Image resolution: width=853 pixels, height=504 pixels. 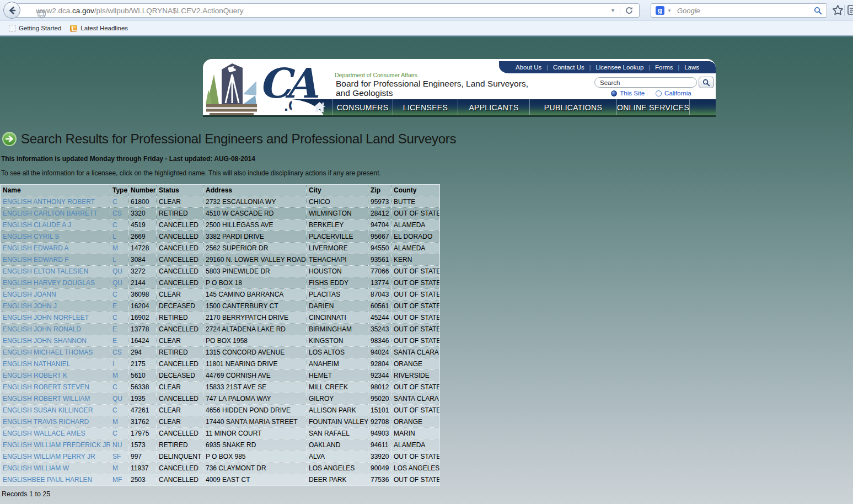 What do you see at coordinates (49, 283) in the screenshot?
I see `licensee-name-link: ENGLISH HARVEY DOUGLAS` at bounding box center [49, 283].